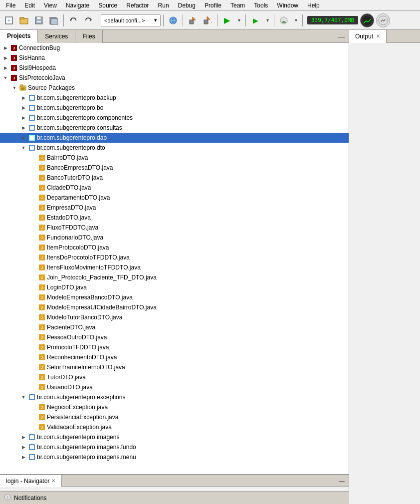 This screenshot has width=420, height=504. I want to click on debug-button: ▶, so click(255, 20).